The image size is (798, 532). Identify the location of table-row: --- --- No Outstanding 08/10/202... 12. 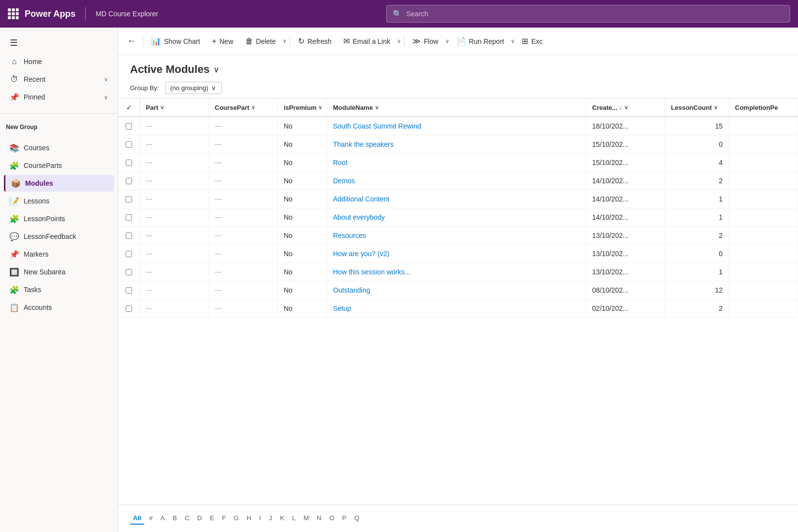
(458, 291).